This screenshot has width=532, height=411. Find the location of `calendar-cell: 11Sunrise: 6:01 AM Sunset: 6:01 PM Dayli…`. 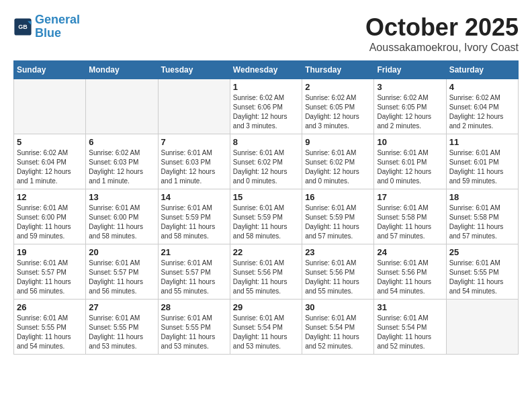

calendar-cell: 11Sunrise: 6:01 AM Sunset: 6:01 PM Dayli… is located at coordinates (482, 162).